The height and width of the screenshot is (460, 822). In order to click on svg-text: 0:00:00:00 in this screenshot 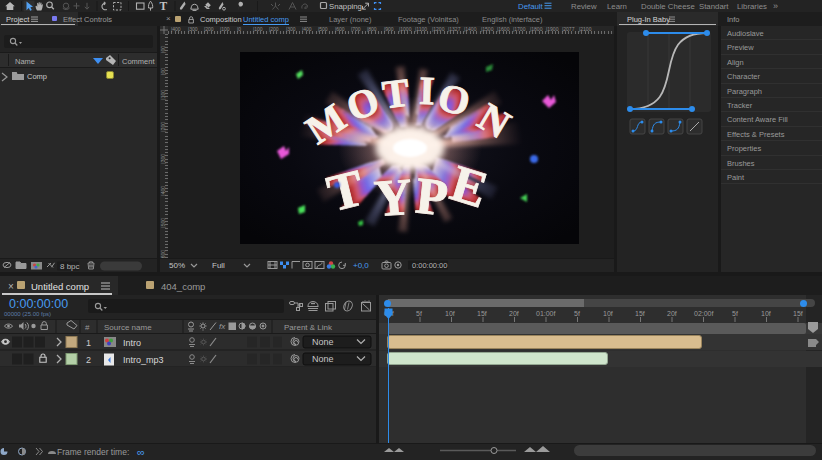, I will do `click(430, 266)`.